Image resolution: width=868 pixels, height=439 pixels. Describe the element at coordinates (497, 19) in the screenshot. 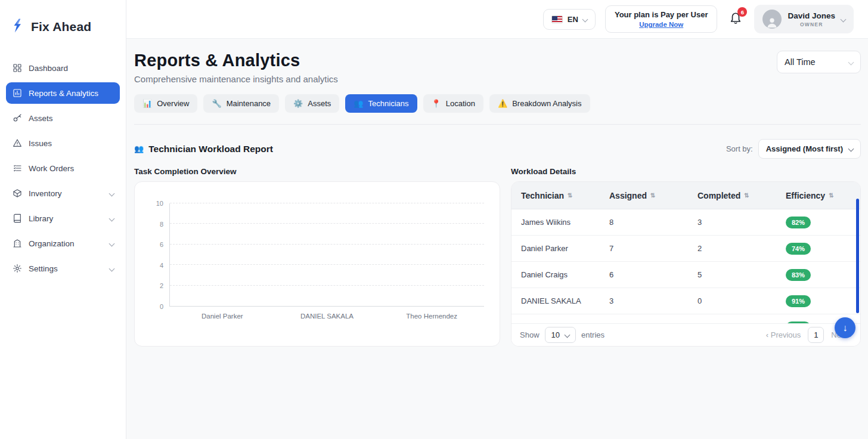

I see `topbar: EN Your plan is Pay per User Upgrade Now…` at that location.